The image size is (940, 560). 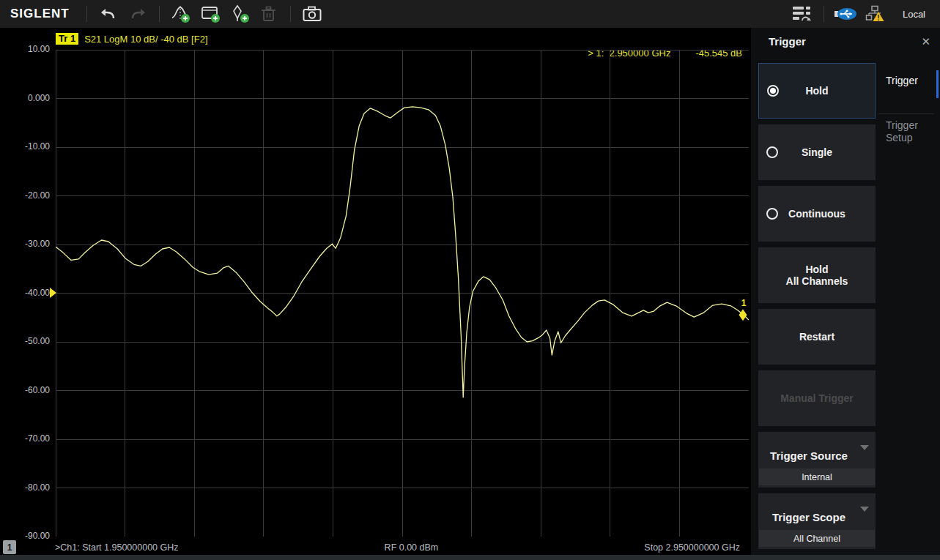 I want to click on hold-label: Hold, so click(x=817, y=91).